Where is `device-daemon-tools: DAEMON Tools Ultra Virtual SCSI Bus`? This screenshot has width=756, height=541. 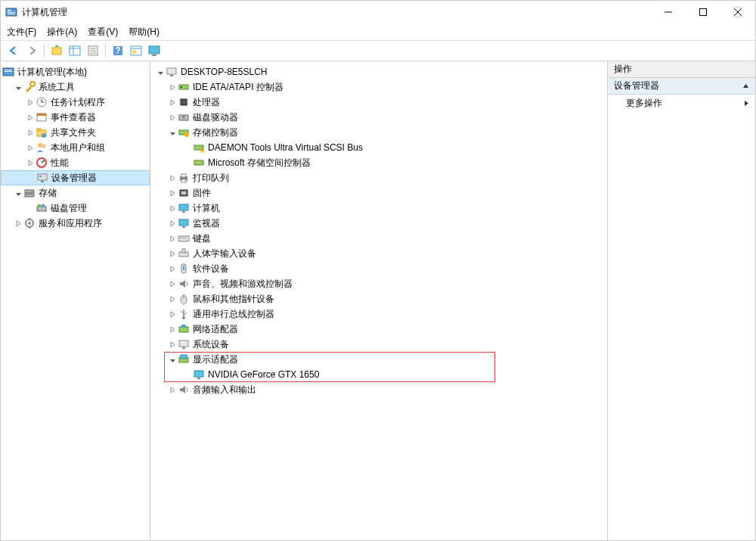 device-daemon-tools: DAEMON Tools Ultra Virtual SCSI Bus is located at coordinates (379, 148).